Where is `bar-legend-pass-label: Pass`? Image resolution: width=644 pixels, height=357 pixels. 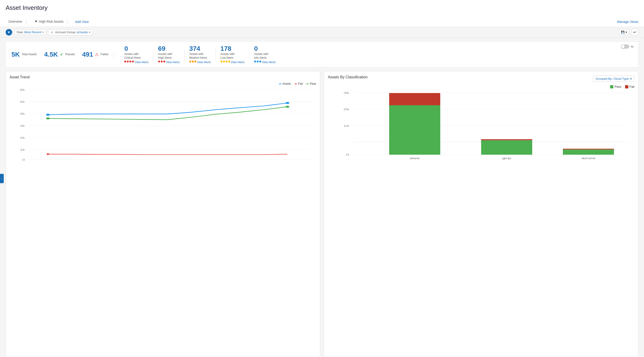
bar-legend-pass-label: Pass is located at coordinates (618, 87).